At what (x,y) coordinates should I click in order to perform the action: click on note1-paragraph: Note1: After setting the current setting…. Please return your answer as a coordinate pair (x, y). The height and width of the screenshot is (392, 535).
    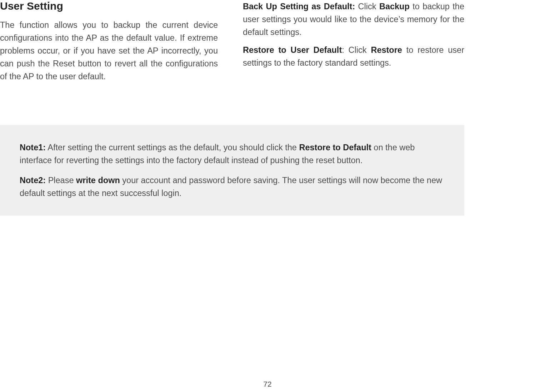
    Looking at the image, I should click on (232, 154).